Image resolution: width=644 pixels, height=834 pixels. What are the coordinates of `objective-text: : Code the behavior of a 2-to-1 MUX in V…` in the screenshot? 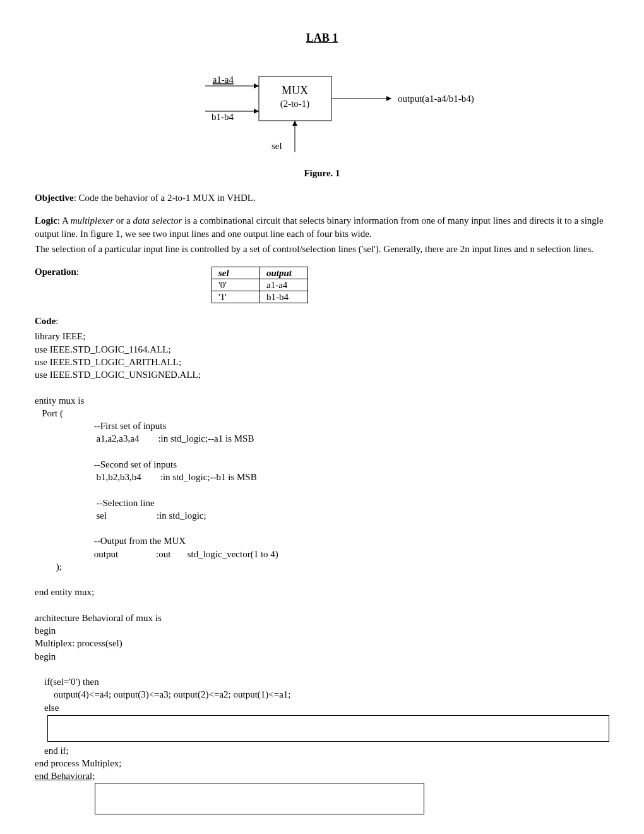 It's located at (165, 198).